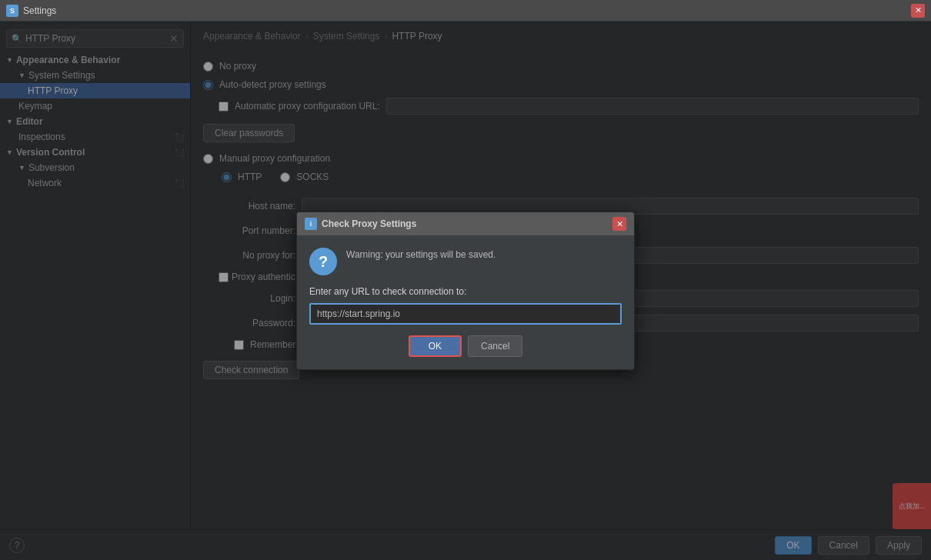  What do you see at coordinates (918, 11) in the screenshot?
I see `window-close-button: ✕` at bounding box center [918, 11].